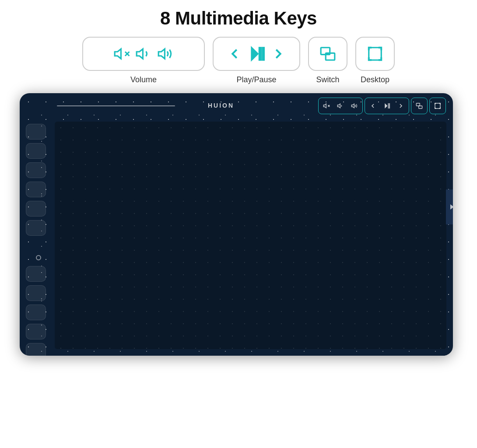 Image resolution: width=477 pixels, height=448 pixels. What do you see at coordinates (256, 54) in the screenshot?
I see `playpause-icon-box` at bounding box center [256, 54].